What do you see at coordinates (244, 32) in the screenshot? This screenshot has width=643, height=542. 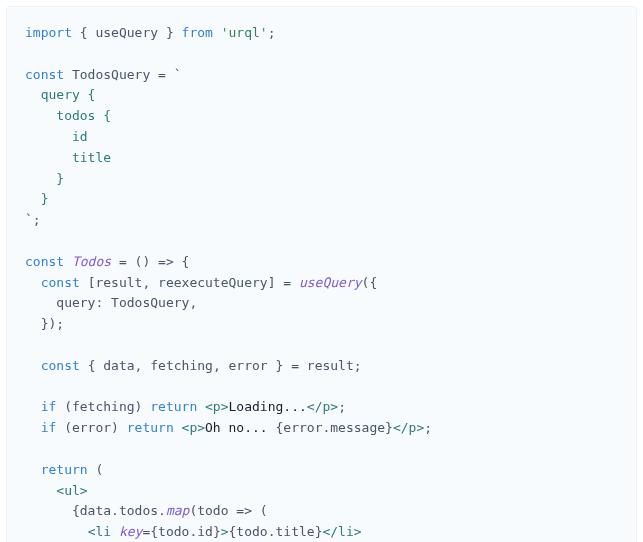 I see `string-urql: 'urql'` at bounding box center [244, 32].